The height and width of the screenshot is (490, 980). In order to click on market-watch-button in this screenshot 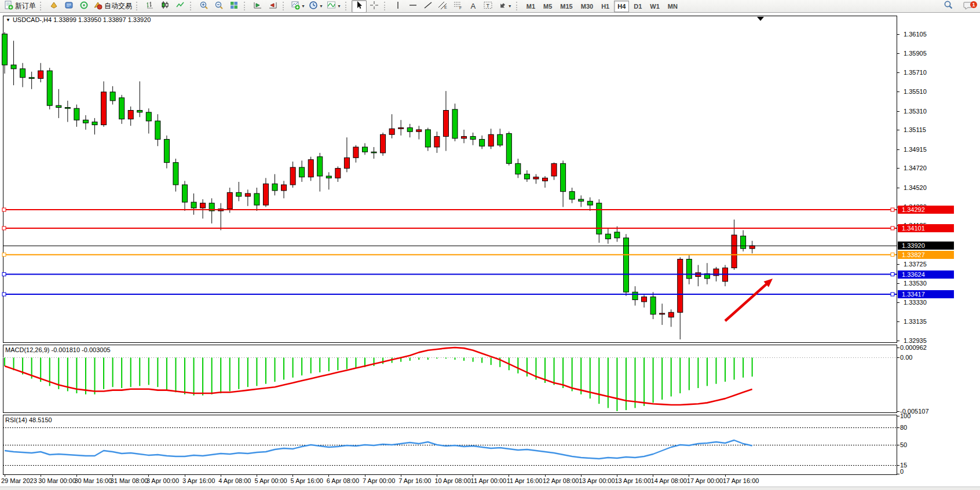, I will do `click(54, 6)`.